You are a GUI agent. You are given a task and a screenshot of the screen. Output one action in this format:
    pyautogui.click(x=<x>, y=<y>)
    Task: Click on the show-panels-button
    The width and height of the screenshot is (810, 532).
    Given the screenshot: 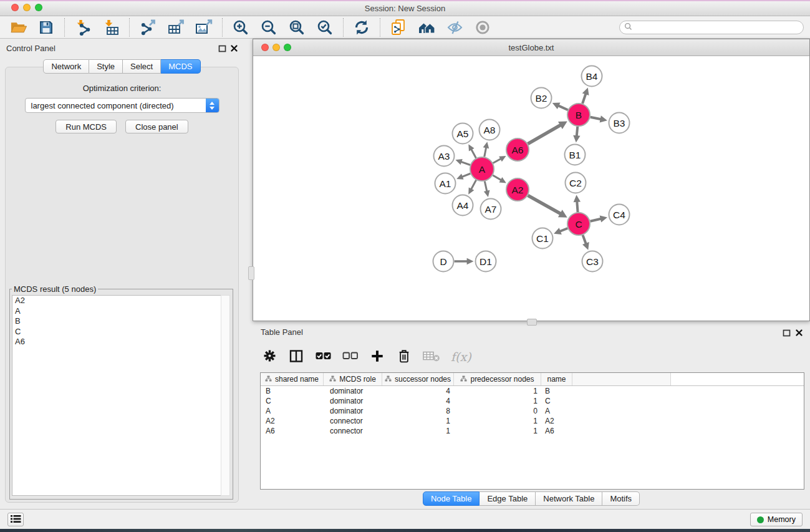 What is the action you would take?
    pyautogui.click(x=16, y=520)
    